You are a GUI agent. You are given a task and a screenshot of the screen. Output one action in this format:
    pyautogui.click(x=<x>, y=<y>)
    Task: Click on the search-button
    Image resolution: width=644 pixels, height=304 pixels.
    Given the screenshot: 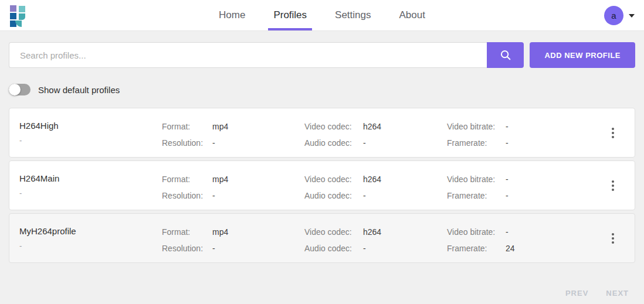 What is the action you would take?
    pyautogui.click(x=506, y=55)
    